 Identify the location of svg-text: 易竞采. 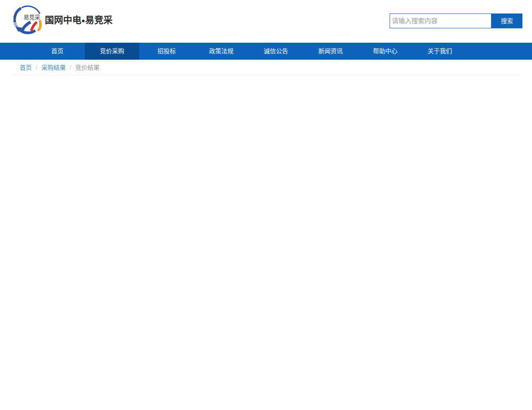
(32, 17).